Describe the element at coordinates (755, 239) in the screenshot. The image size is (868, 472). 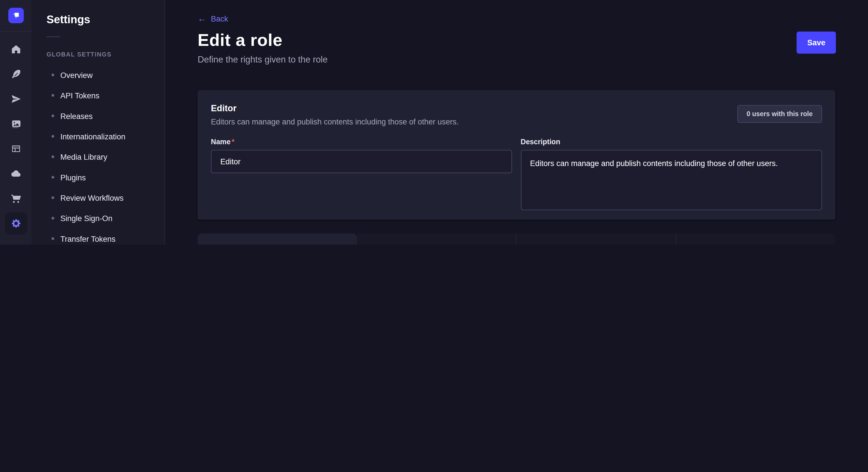
I see `tab-settings: Settings` at that location.